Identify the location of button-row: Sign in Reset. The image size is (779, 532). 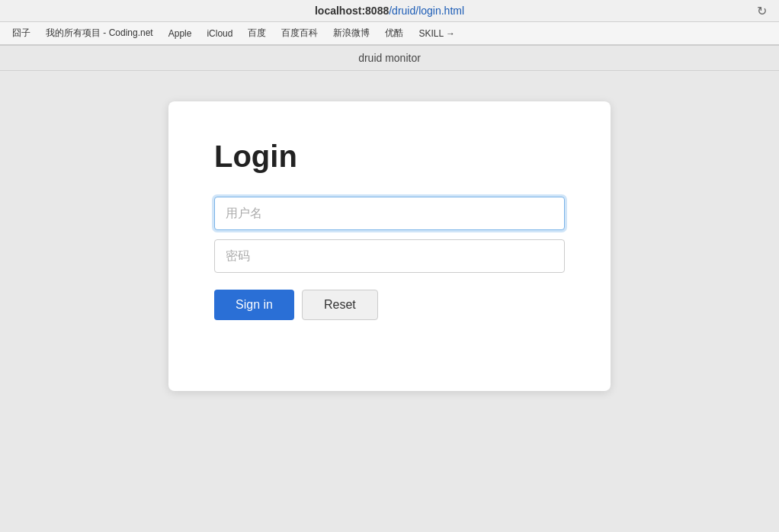
(390, 305).